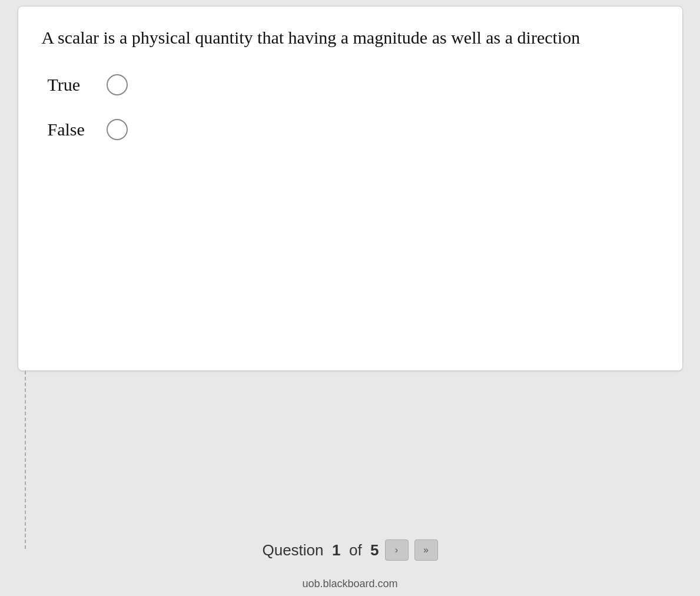 This screenshot has width=700, height=596. I want to click on option-false-radio, so click(117, 130).